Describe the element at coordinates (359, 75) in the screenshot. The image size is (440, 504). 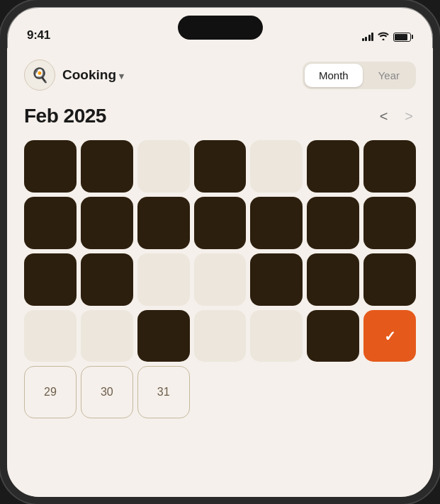
I see `view-toggle: Month Year` at that location.